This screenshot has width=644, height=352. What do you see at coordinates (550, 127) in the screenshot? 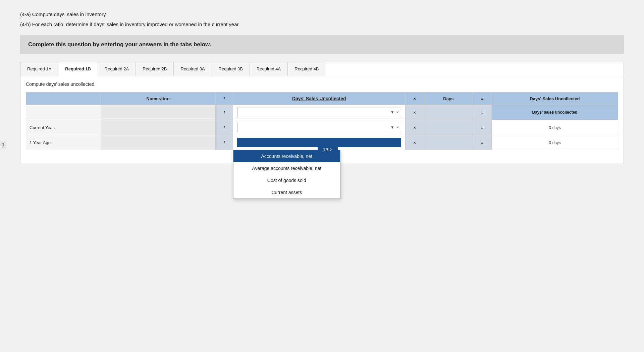
I see `result-number-current: 0` at bounding box center [550, 127].